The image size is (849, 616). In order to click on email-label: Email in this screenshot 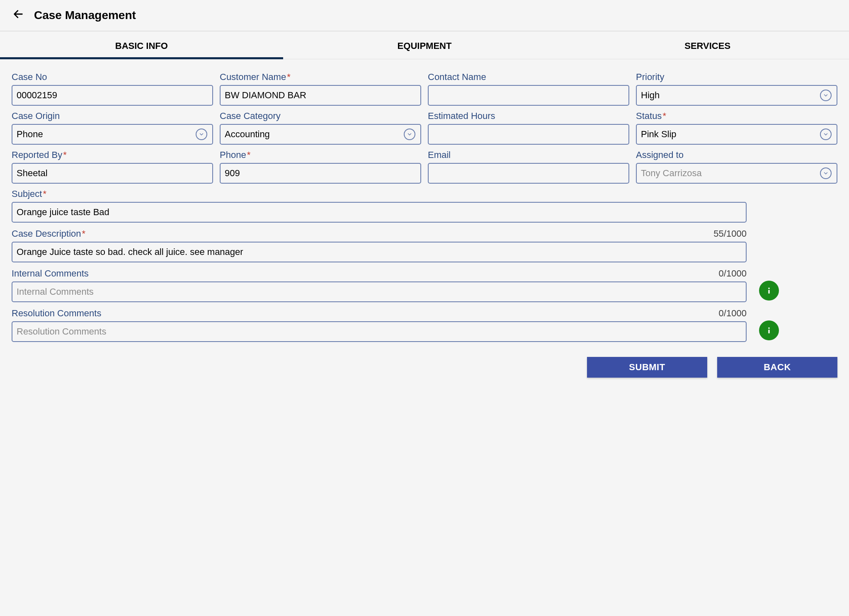, I will do `click(529, 155)`.